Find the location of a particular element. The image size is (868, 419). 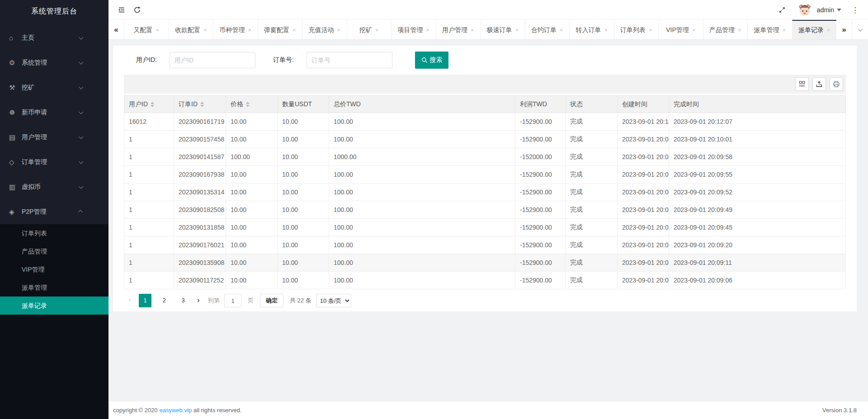

table-toolbar is located at coordinates (485, 84).